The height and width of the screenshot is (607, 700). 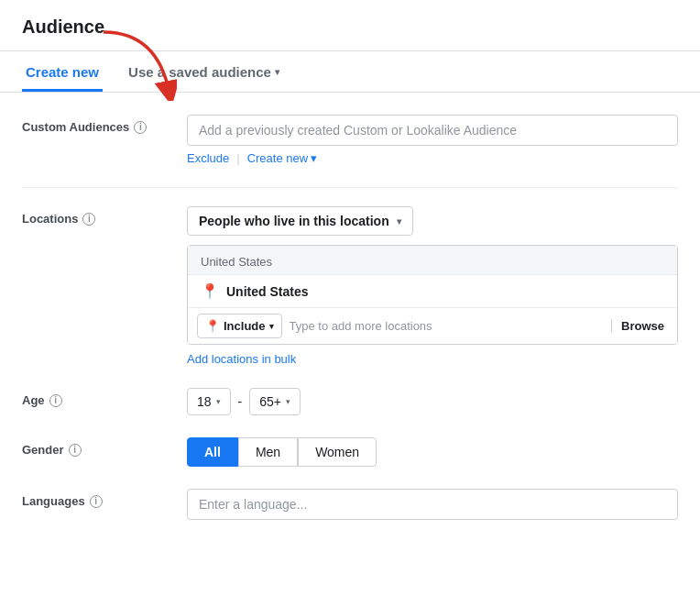 What do you see at coordinates (104, 499) in the screenshot?
I see `languages-label: Languages i` at bounding box center [104, 499].